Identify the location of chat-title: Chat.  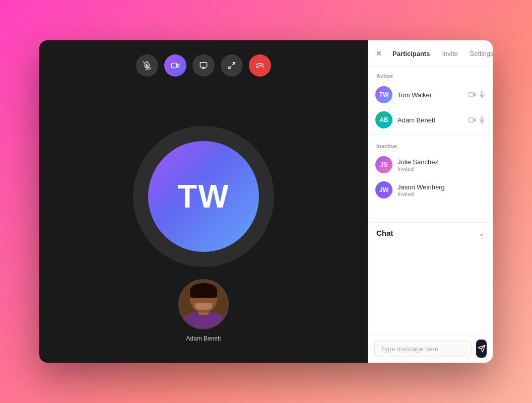
(385, 233).